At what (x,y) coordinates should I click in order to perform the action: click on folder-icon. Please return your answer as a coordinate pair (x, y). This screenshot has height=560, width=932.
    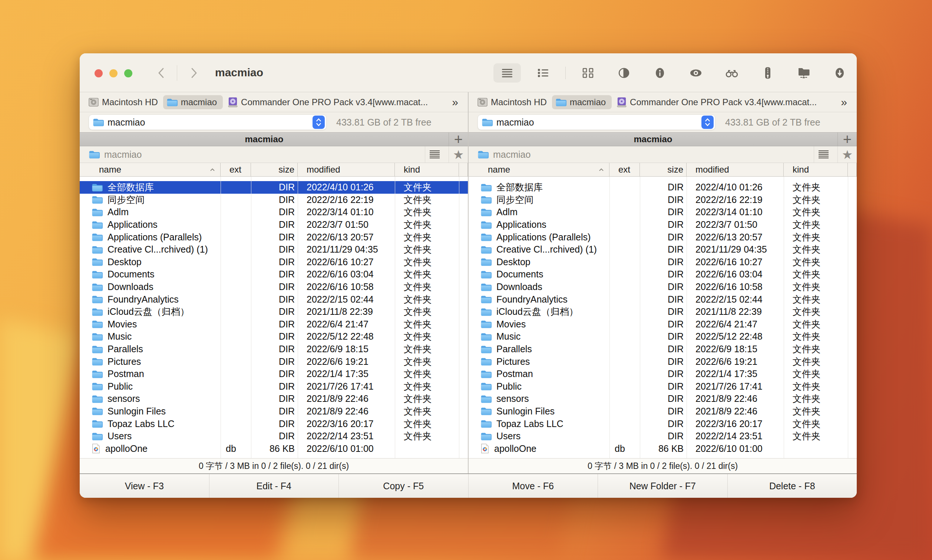
    Looking at the image, I should click on (486, 399).